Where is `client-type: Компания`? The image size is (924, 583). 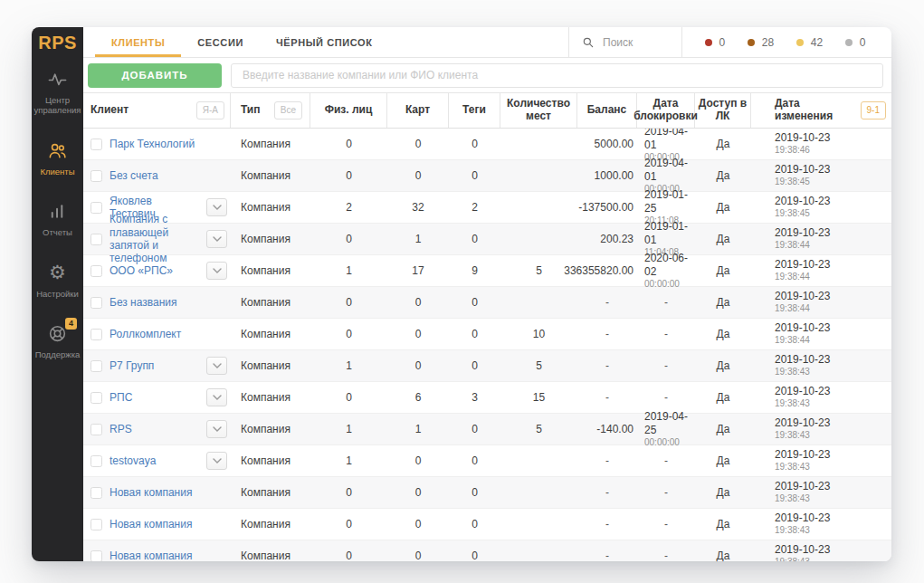
client-type: Компания is located at coordinates (271, 461).